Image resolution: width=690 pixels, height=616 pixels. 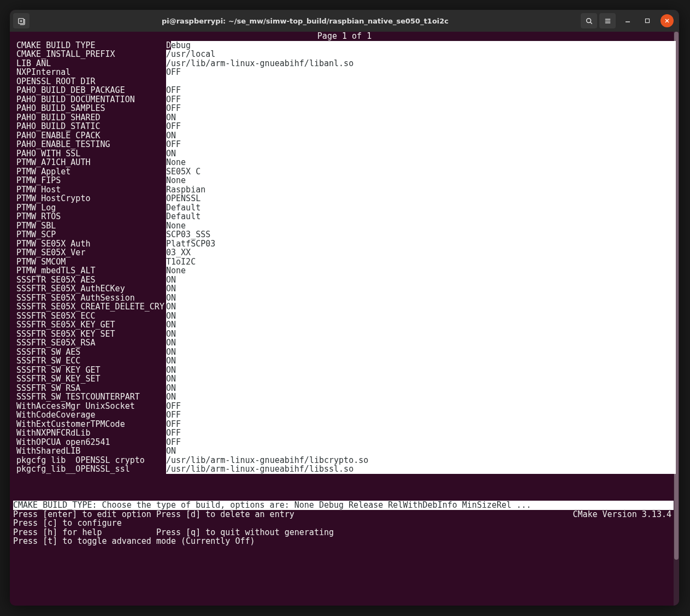 I want to click on config-row: SSSFTR_SW_KEY_SETON, so click(x=344, y=379).